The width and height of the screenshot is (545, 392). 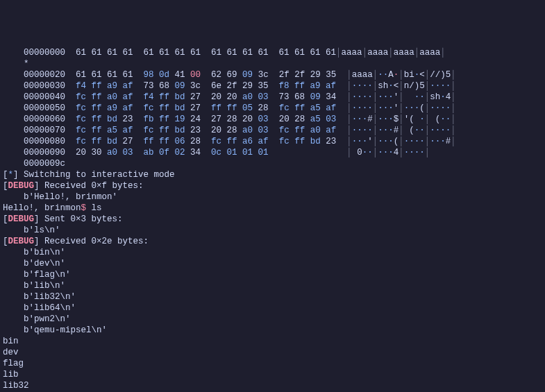 I want to click on log-line: b'pwn2\n', so click(x=272, y=319).